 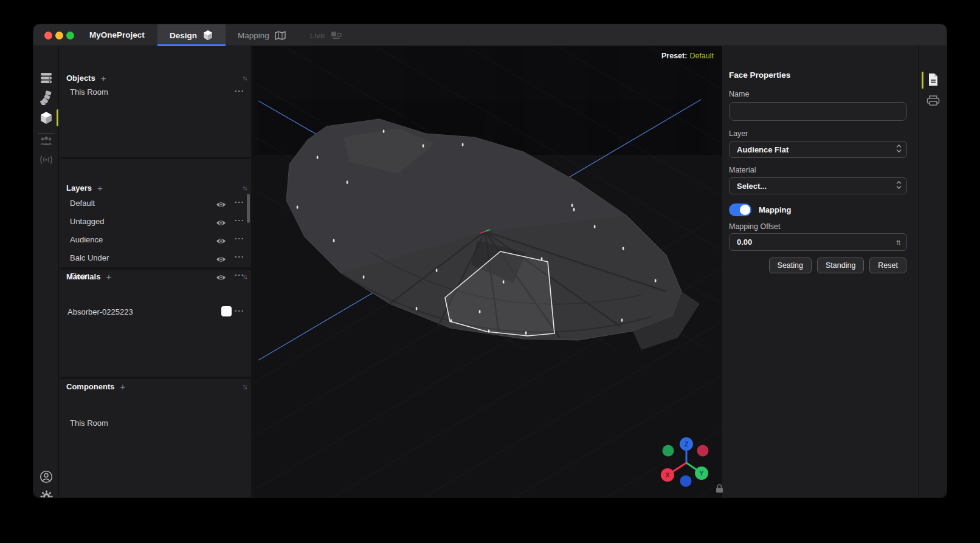 I want to click on add-object-button: +, so click(x=103, y=78).